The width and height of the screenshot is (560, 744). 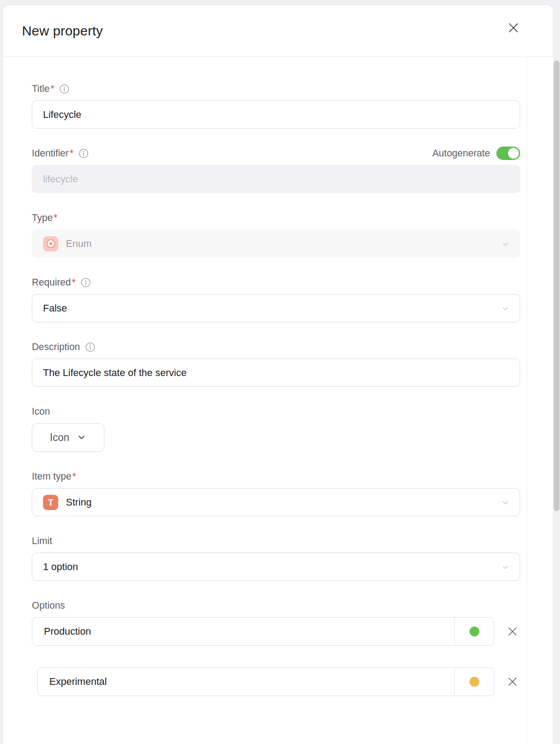 What do you see at coordinates (79, 244) in the screenshot?
I see `type-value: Enum` at bounding box center [79, 244].